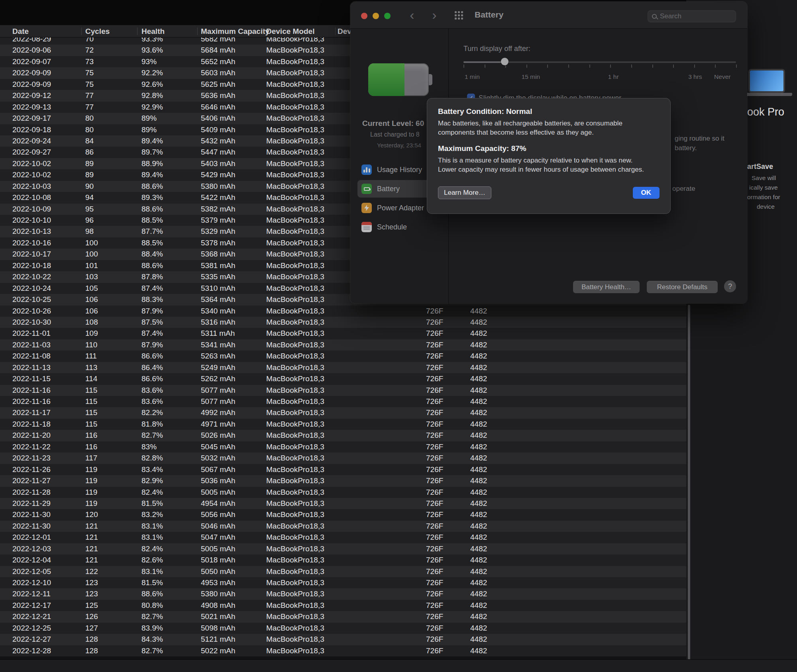 This screenshot has width=797, height=672. I want to click on column-header-date: Date, so click(21, 31).